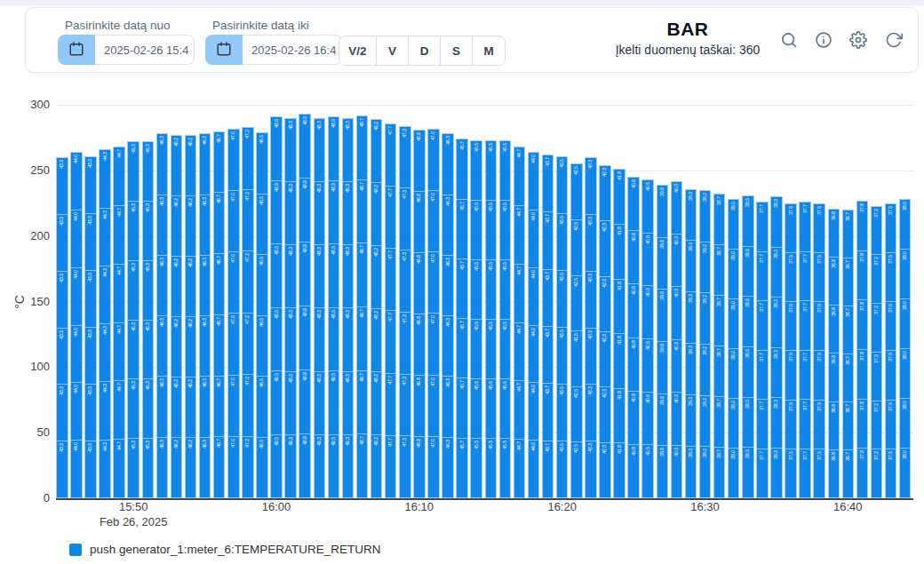  What do you see at coordinates (891, 425) in the screenshot?
I see `bar-segment: 37.5` at bounding box center [891, 425].